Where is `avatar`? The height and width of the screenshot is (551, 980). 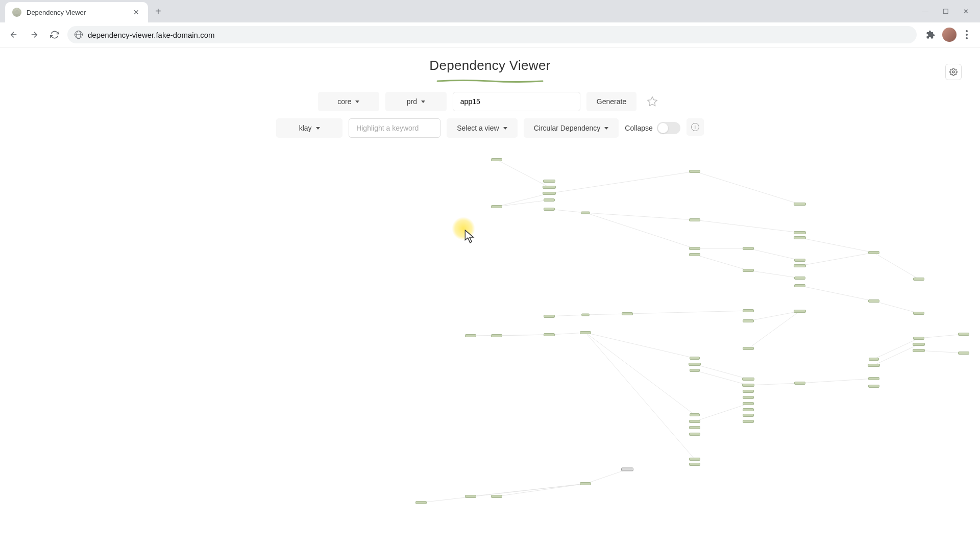
avatar is located at coordinates (949, 35).